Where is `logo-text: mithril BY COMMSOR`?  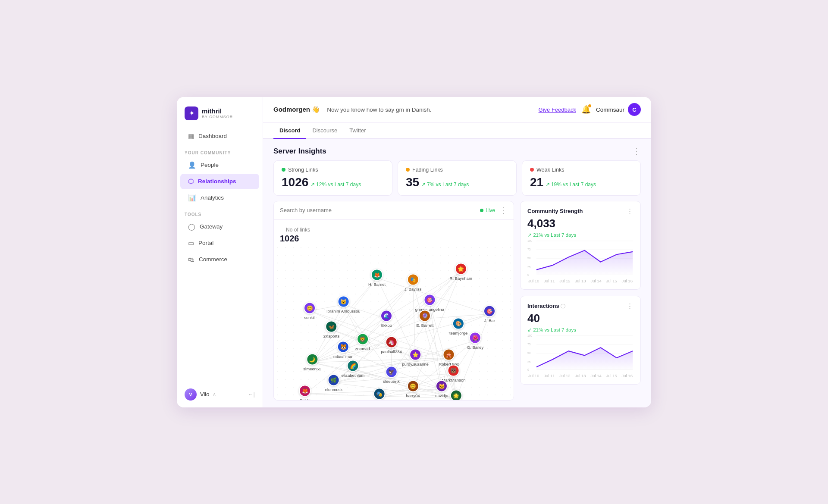
logo-text: mithril BY COMMSOR is located at coordinates (217, 113).